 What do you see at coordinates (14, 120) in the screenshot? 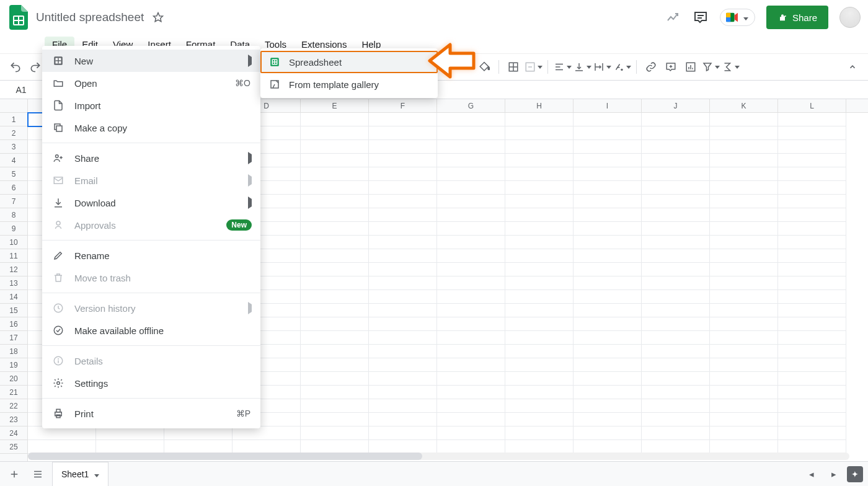
I see `row-header: 1` at bounding box center [14, 120].